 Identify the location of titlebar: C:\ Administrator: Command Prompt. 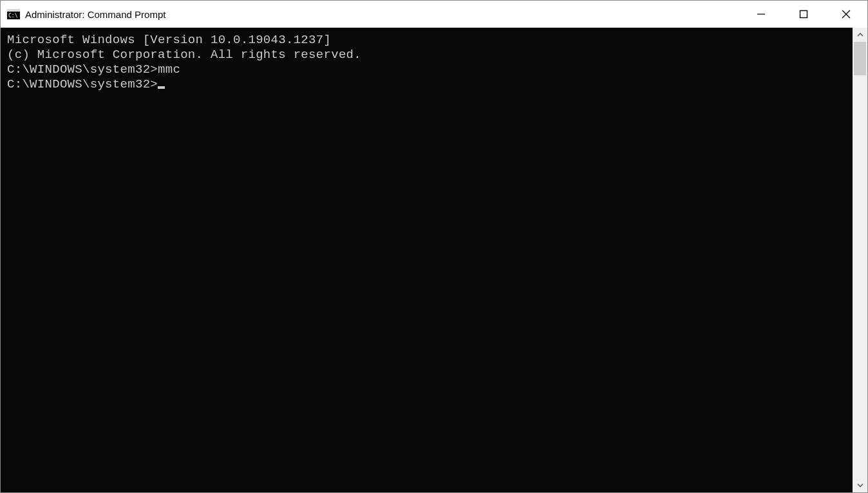
(434, 14).